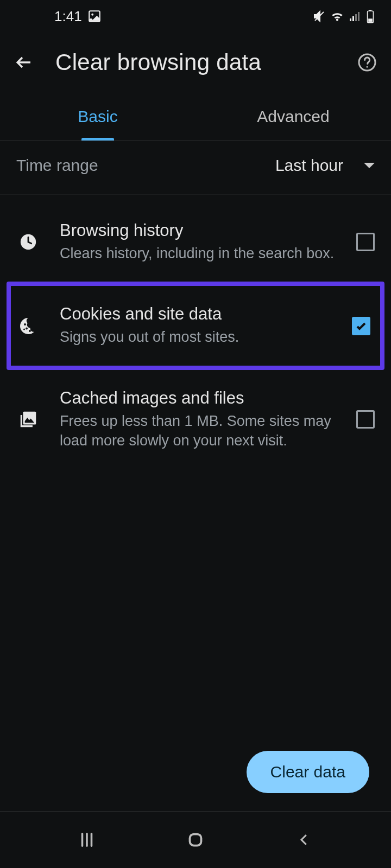  Describe the element at coordinates (337, 16) in the screenshot. I see `wifi-icon` at that location.